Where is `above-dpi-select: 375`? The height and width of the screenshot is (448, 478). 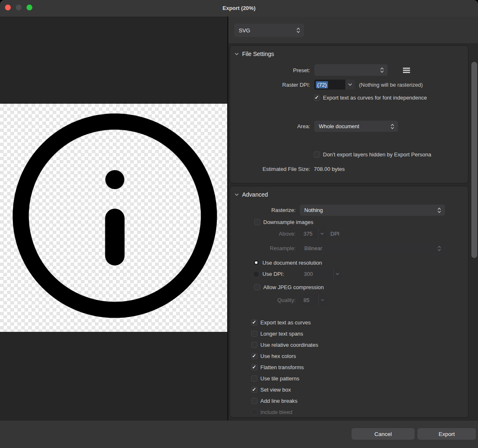 above-dpi-select: 375 is located at coordinates (313, 234).